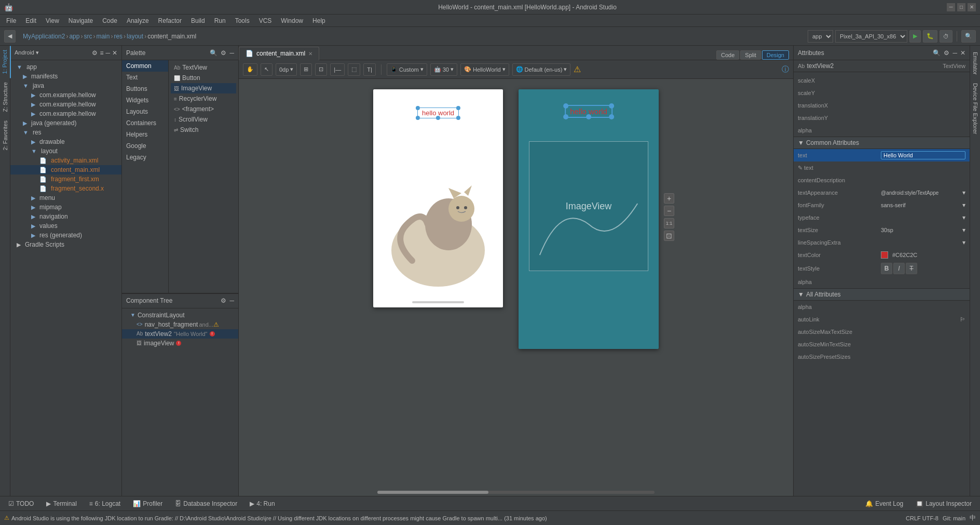 The width and height of the screenshot is (980, 525). Describe the element at coordinates (881, 294) in the screenshot. I see `all-attrs-header: ▼ All Attributes` at that location.